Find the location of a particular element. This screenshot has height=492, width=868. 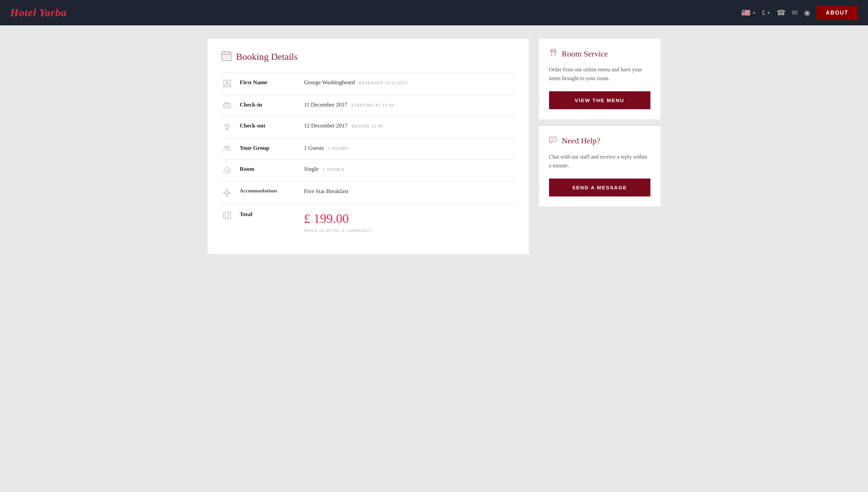

booking-row-checkin: Check-in 11 December 2017 STARTING AT 14… is located at coordinates (368, 106).